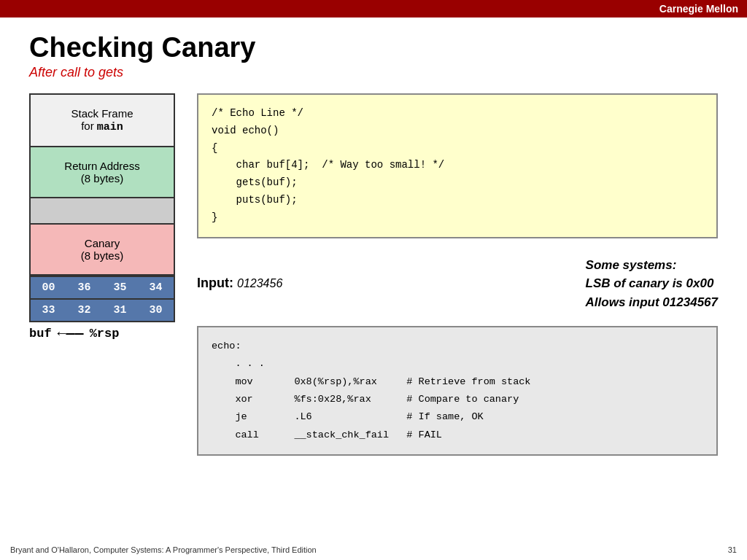  I want to click on university-label: Carnegie Mellon, so click(699, 9).